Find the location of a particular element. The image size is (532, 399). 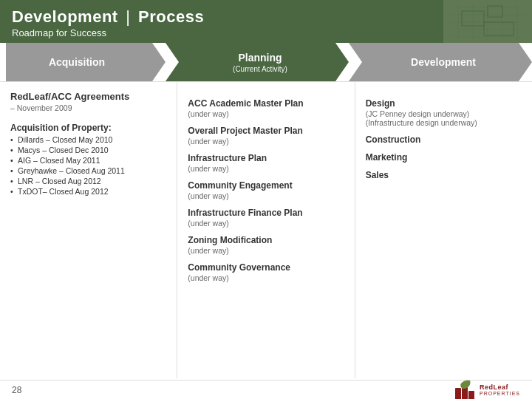

planning-item-5-sub: (under way) is located at coordinates (266, 250).